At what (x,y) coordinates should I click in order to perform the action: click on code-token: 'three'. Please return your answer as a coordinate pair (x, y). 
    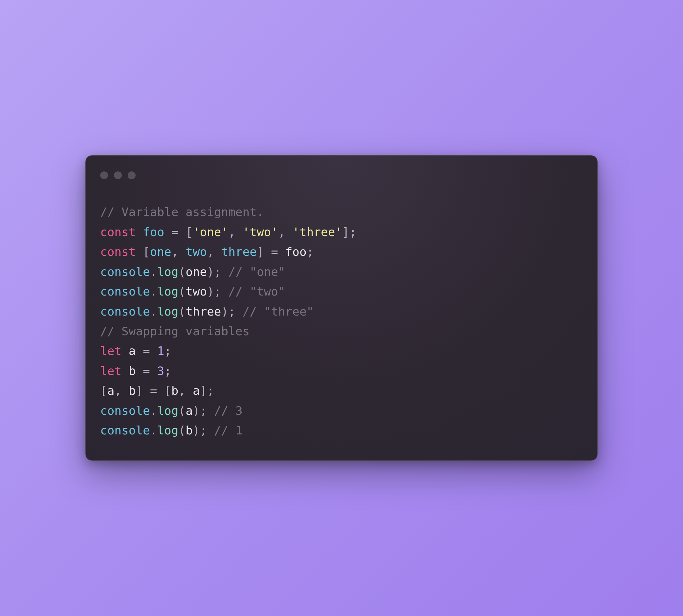
    Looking at the image, I should click on (317, 232).